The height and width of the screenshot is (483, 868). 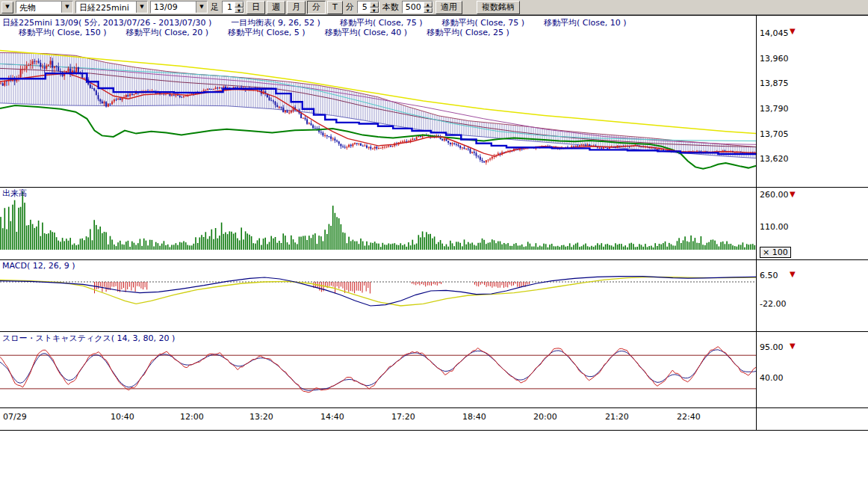 I want to click on macd-axis-label: -22.00, so click(x=772, y=304).